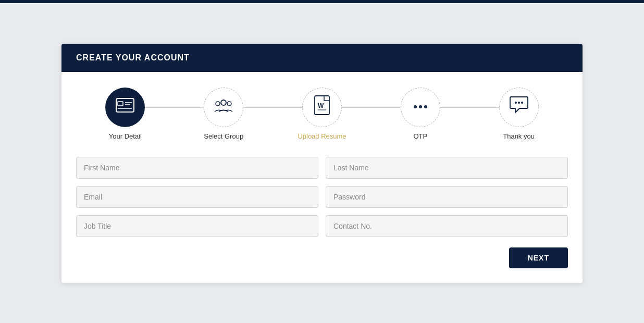 The width and height of the screenshot is (644, 323). Describe the element at coordinates (224, 107) in the screenshot. I see `step-circle-select-group` at that location.